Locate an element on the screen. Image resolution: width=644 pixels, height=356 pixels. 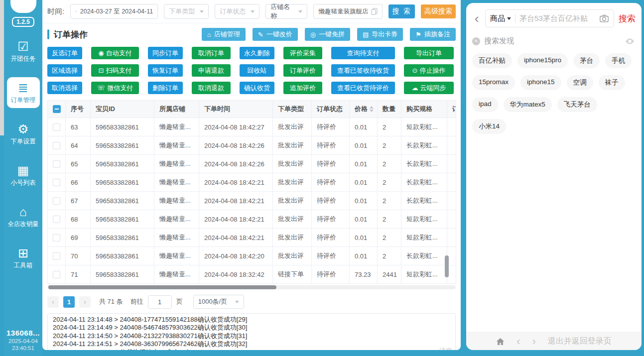
shop-search-box: 商品 茅台53茅台百亿补贴 is located at coordinates (550, 18).